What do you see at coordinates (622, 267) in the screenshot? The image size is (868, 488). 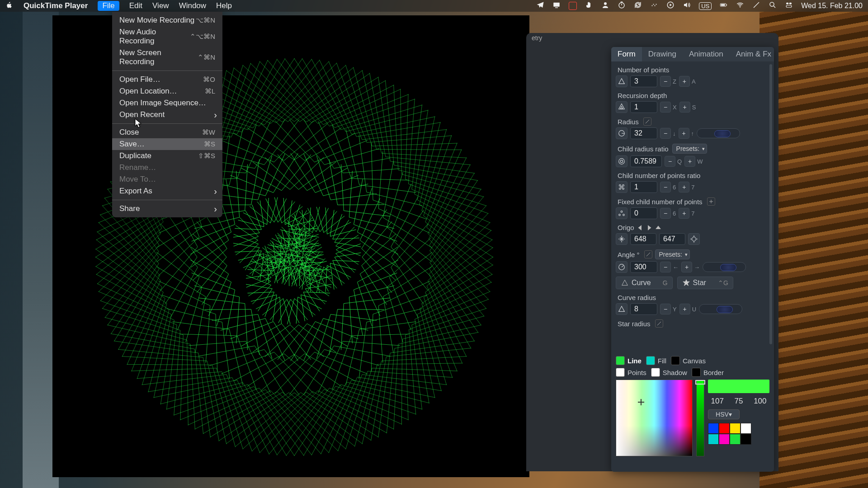 I see `angle-icon` at bounding box center [622, 267].